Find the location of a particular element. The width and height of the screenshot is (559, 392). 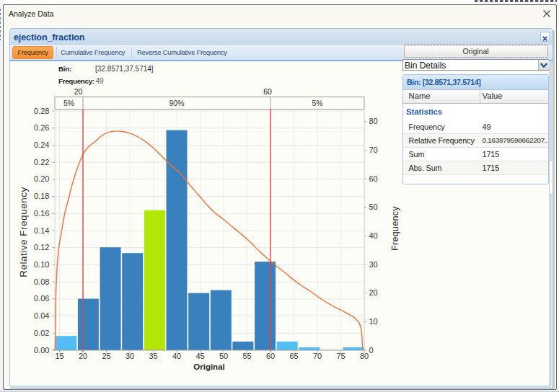

svg-text: 0.28 is located at coordinates (42, 111).